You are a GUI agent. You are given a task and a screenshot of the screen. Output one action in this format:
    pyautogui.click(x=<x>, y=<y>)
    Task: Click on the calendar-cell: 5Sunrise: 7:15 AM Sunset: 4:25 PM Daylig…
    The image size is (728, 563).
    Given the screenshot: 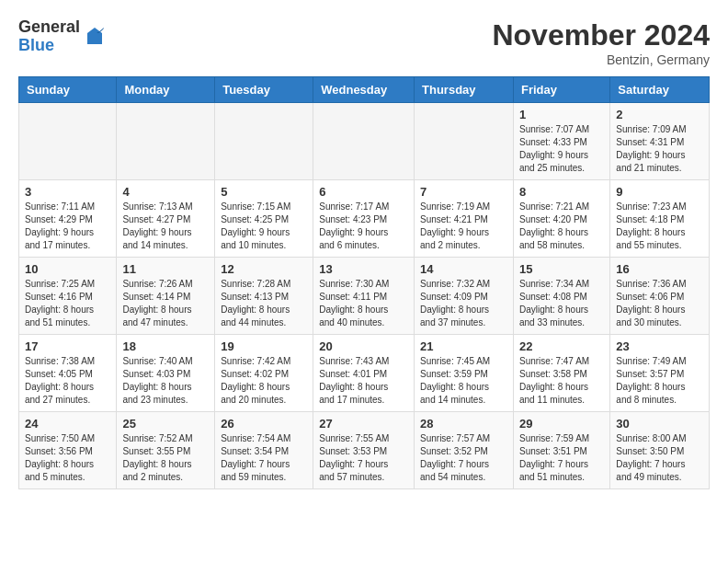 What is the action you would take?
    pyautogui.click(x=265, y=219)
    